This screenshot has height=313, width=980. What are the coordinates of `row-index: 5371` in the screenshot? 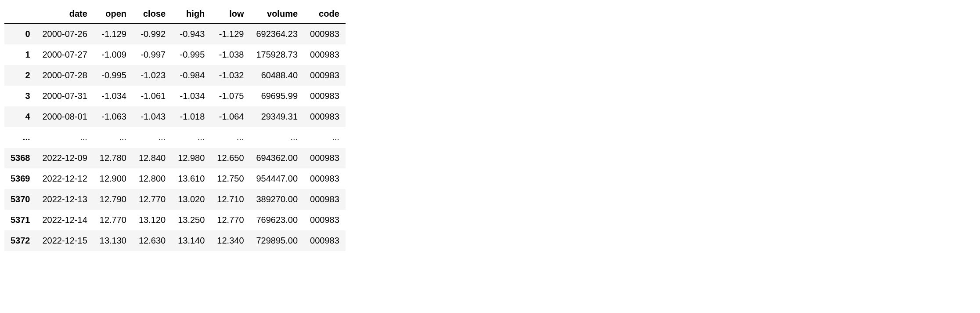 It's located at (20, 220).